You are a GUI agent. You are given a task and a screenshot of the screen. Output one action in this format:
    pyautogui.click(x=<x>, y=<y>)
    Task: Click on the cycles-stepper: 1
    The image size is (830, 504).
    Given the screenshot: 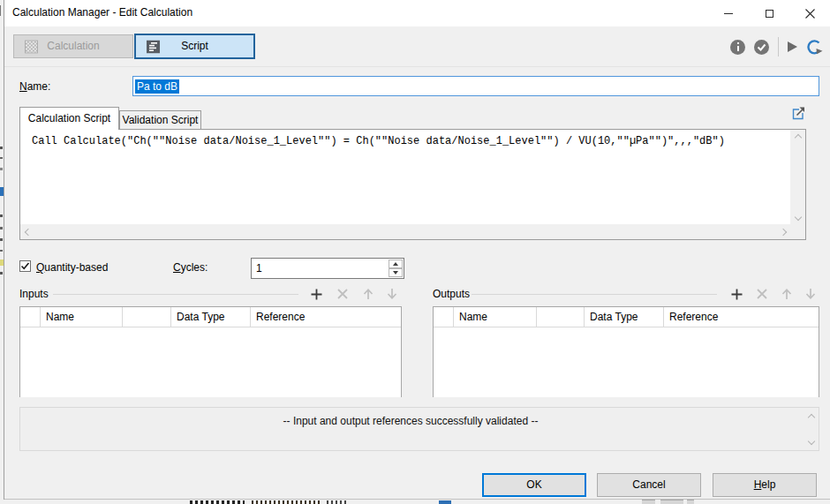 What is the action you would take?
    pyautogui.click(x=328, y=268)
    